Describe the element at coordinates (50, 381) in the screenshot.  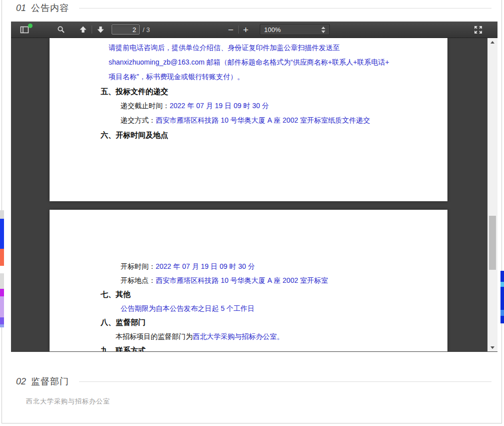
I see `section-title: 监督部门` at that location.